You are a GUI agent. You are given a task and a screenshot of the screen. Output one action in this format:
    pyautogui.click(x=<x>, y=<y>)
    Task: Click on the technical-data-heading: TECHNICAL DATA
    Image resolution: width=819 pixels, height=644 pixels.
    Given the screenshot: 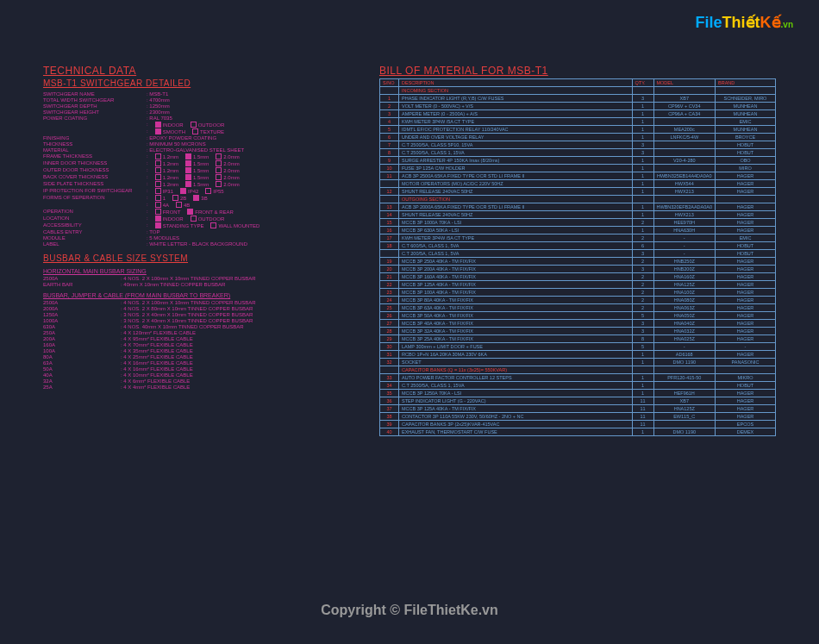 What is the action you would take?
    pyautogui.click(x=203, y=71)
    